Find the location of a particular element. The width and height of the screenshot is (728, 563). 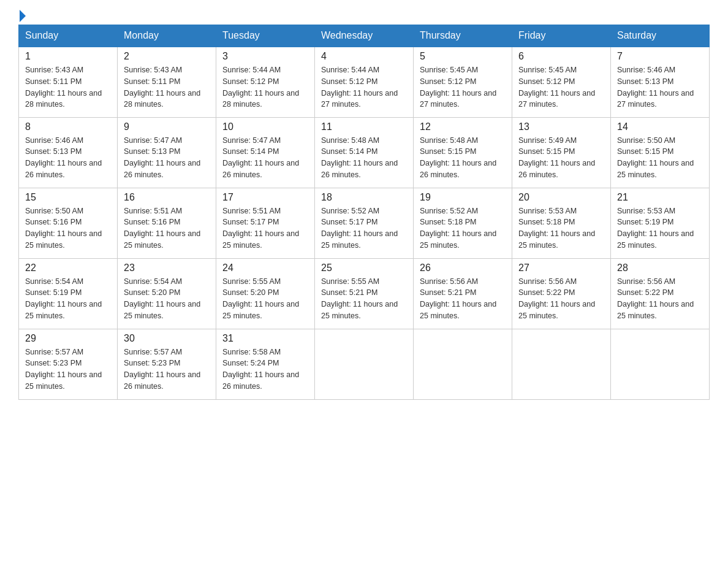

day-info: Sunrise: 5:43 AM Sunset: 5:11 PM Dayligh… is located at coordinates (167, 87).